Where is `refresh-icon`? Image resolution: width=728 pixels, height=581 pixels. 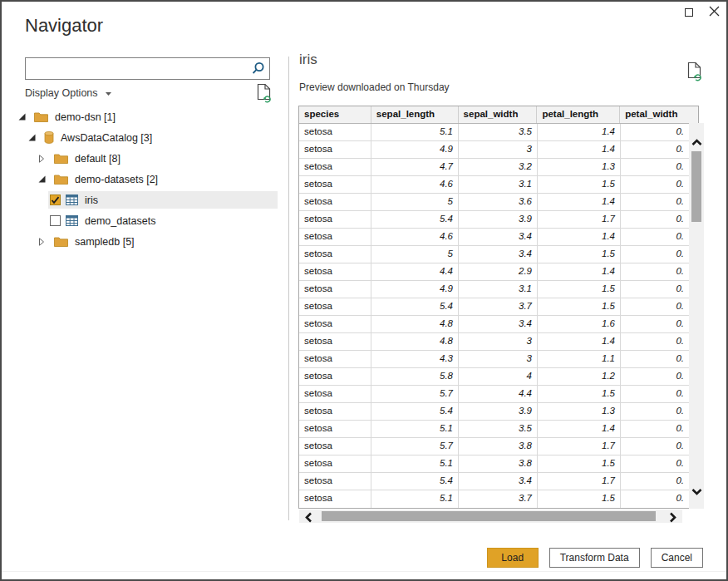 refresh-icon is located at coordinates (264, 93).